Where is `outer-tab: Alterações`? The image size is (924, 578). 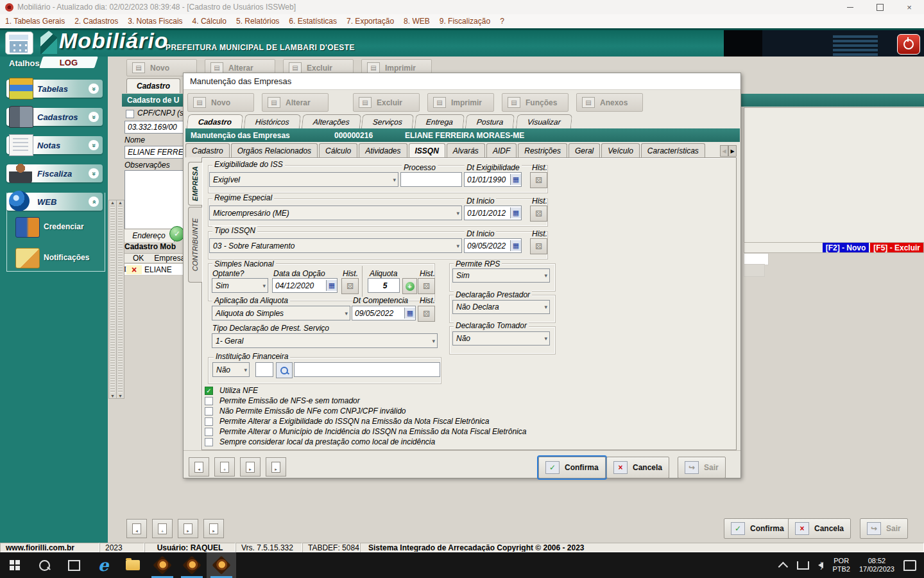 outer-tab: Alterações is located at coordinates (331, 121).